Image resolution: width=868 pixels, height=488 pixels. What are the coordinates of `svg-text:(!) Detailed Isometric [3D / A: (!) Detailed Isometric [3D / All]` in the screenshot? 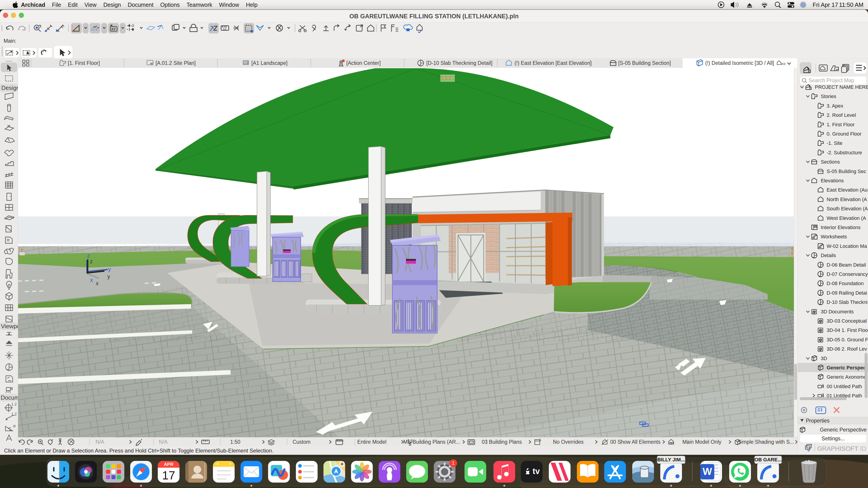 It's located at (740, 63).